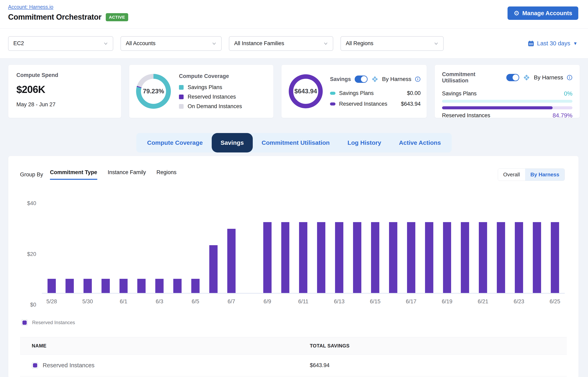  I want to click on filter-selects: EC2 All Accounts All Instance Families A…, so click(226, 44).